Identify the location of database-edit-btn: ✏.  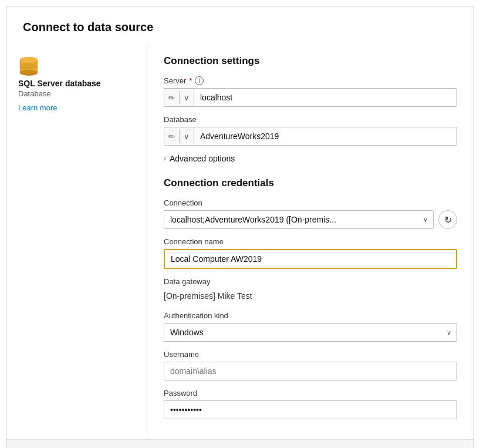
(171, 136).